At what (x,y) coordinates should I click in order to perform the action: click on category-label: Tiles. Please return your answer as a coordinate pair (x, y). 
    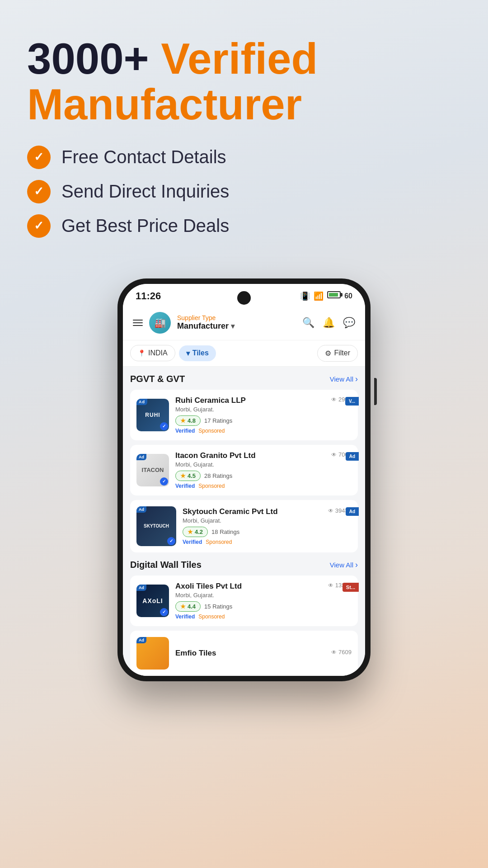
    Looking at the image, I should click on (201, 353).